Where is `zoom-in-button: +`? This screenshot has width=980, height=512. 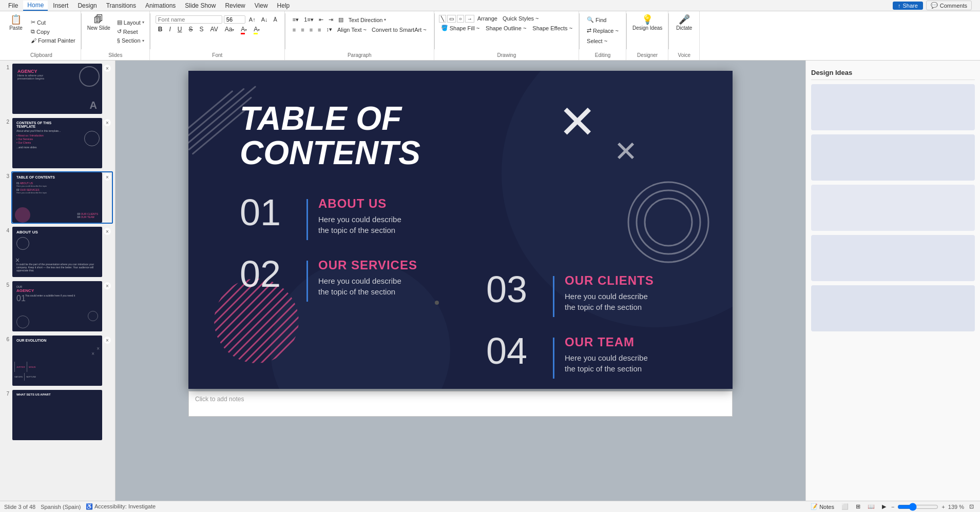 zoom-in-button: + is located at coordinates (943, 507).